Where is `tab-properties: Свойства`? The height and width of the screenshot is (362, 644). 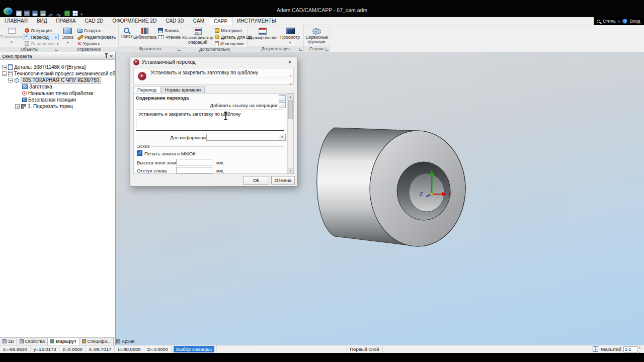
tab-properties: Свойства is located at coordinates (33, 341).